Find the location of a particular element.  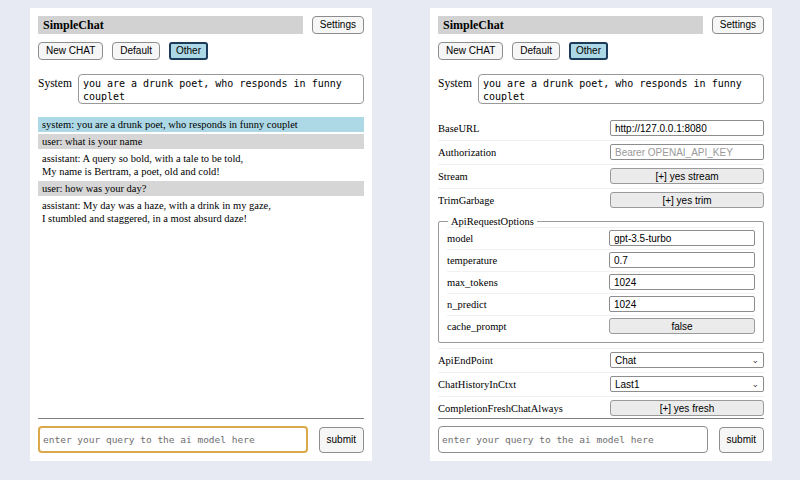

chat-message-user: user: what is your name is located at coordinates (201, 142).